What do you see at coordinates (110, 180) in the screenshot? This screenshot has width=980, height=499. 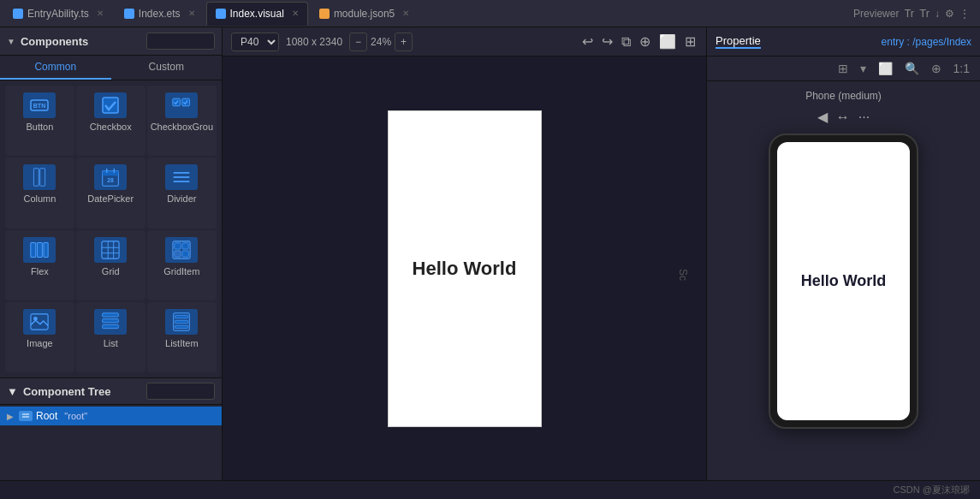 I see `svg-text: 28` at bounding box center [110, 180].